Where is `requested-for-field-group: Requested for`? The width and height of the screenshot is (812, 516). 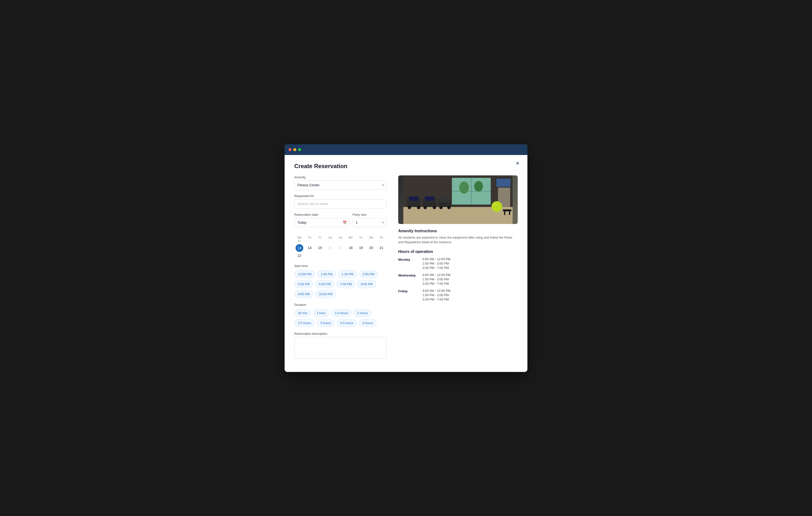 requested-for-field-group: Requested for is located at coordinates (341, 201).